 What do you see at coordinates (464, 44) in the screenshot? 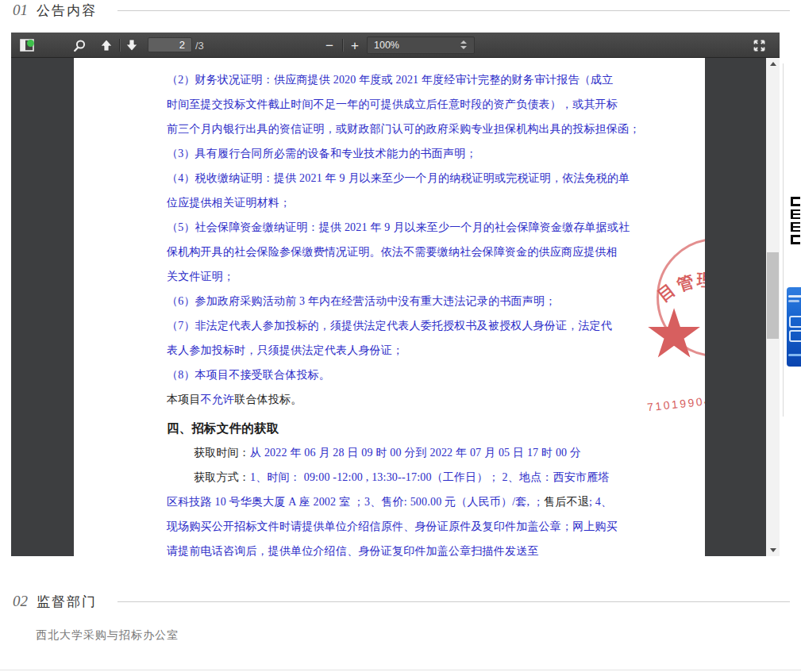
I see `select-arrows-icon` at bounding box center [464, 44].